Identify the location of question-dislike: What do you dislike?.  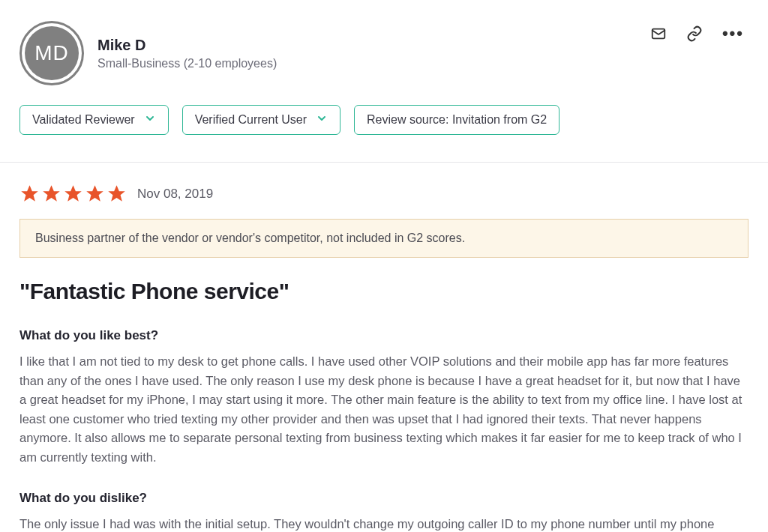
(384, 498).